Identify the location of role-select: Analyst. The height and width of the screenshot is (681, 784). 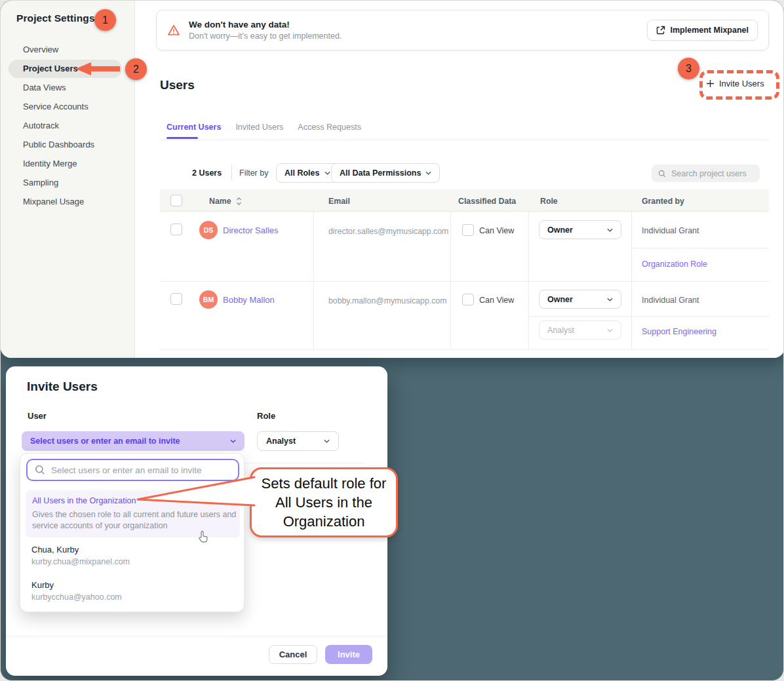
(298, 441).